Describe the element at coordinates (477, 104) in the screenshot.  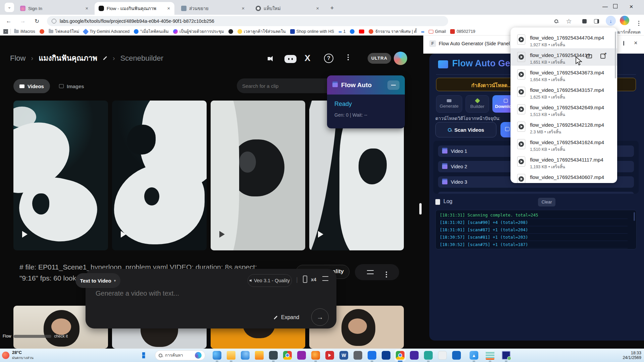
I see `panel-tab-builder: Builder` at that location.